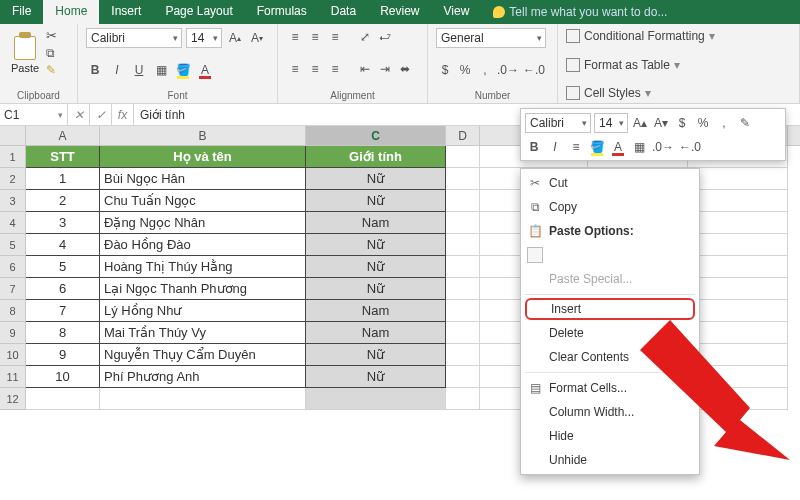 The image size is (800, 500). Describe the element at coordinates (13, 399) in the screenshot. I see `row-header-12: 12` at that location.